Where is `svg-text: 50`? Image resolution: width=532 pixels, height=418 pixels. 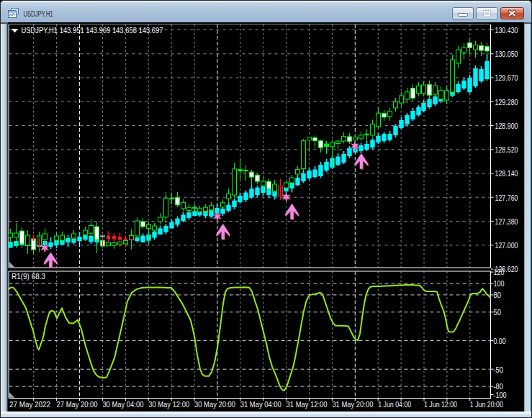
svg-text: 50 is located at coordinates (498, 312).